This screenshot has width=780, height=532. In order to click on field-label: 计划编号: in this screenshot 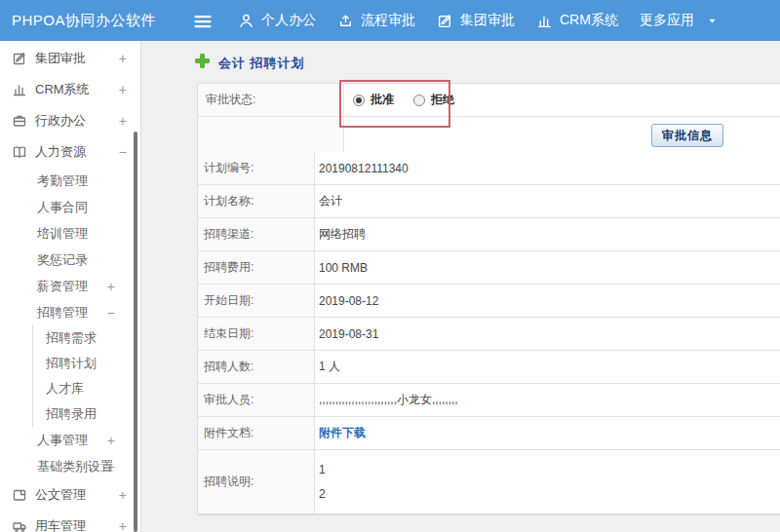, I will do `click(256, 168)`.